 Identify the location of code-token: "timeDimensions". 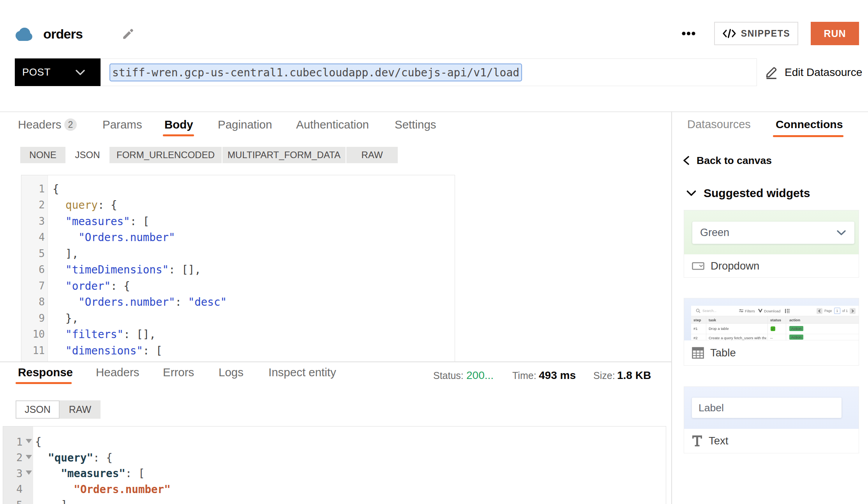
(111, 270).